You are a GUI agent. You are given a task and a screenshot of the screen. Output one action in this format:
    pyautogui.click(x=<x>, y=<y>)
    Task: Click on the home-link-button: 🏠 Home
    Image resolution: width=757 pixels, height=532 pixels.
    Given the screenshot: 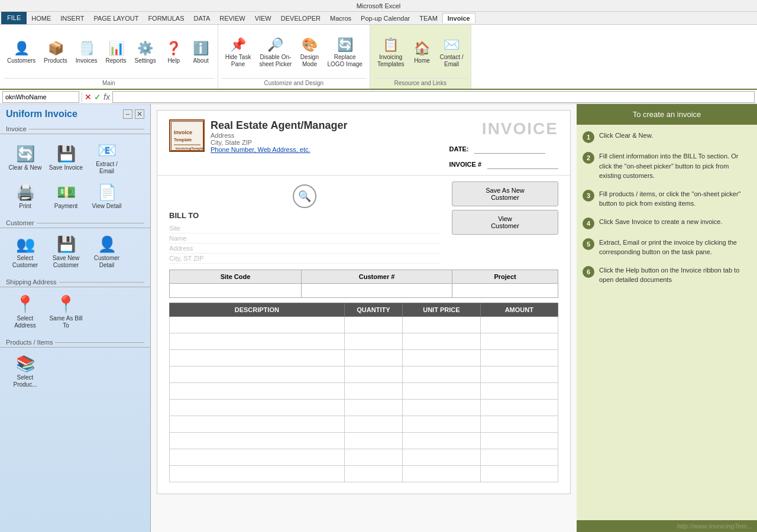 What is the action you would take?
    pyautogui.click(x=422, y=53)
    